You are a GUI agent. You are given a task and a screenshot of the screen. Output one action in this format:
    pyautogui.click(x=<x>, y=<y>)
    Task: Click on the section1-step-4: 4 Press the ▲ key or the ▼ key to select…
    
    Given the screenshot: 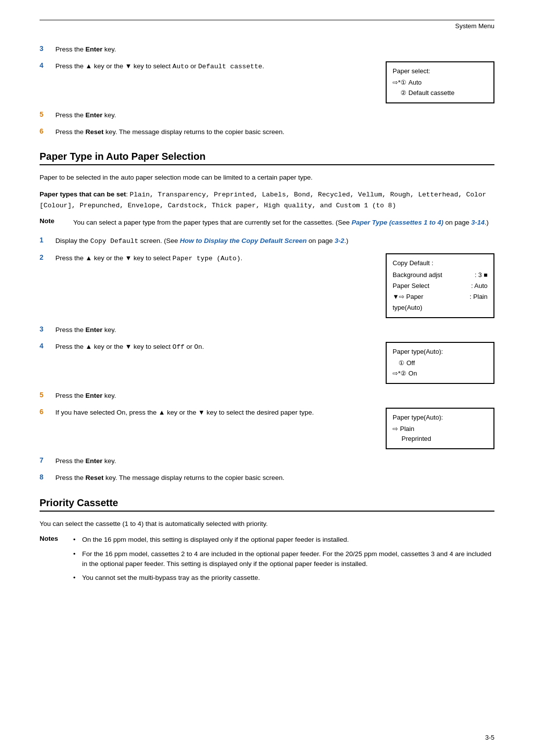 What is the action you would take?
    pyautogui.click(x=267, y=363)
    